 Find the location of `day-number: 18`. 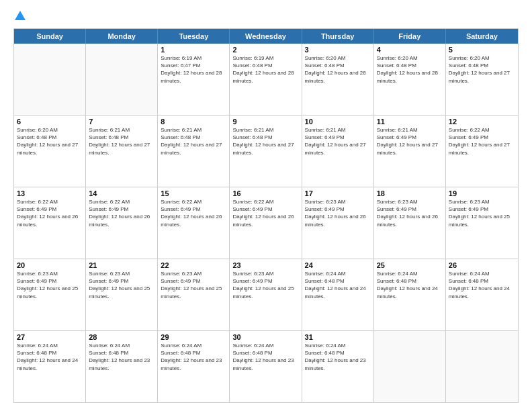

day-number: 18 is located at coordinates (410, 193).